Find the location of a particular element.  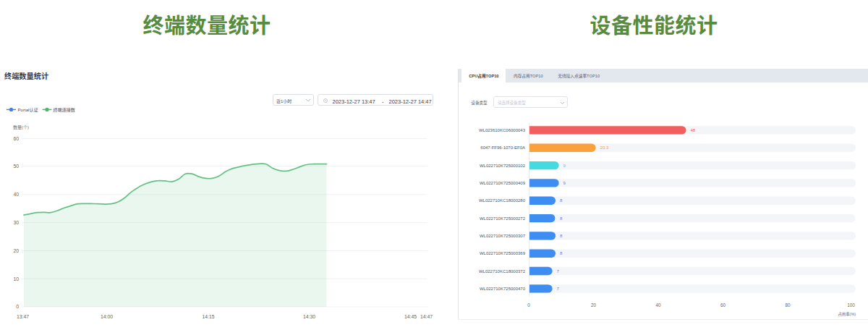

svg-text: 20.3 is located at coordinates (605, 148).